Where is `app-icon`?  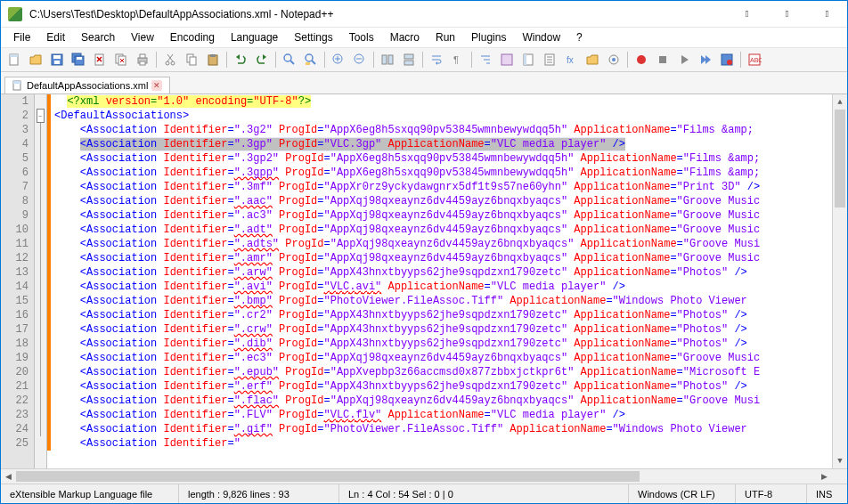 app-icon is located at coordinates (15, 14).